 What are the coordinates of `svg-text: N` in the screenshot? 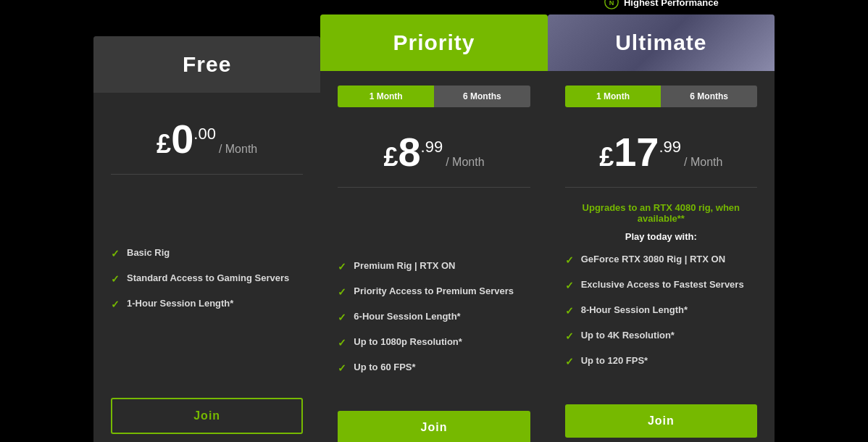 It's located at (612, 3).